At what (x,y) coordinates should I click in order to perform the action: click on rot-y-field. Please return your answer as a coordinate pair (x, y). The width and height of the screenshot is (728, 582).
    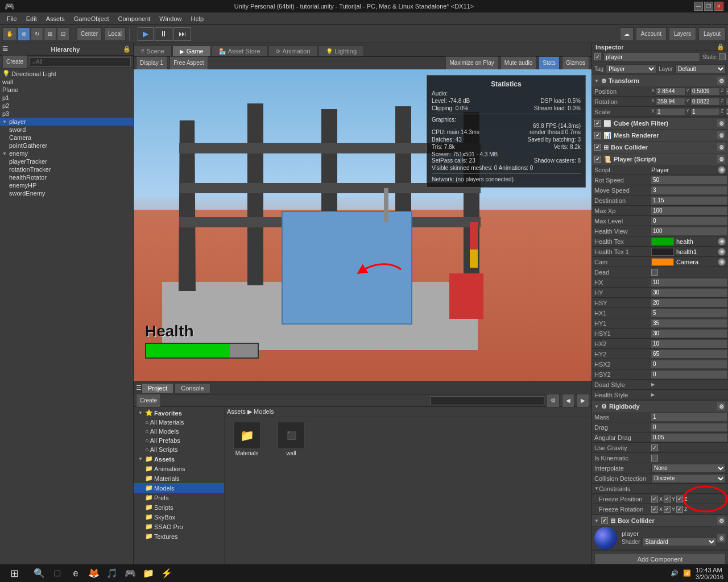
    Looking at the image, I should click on (705, 102).